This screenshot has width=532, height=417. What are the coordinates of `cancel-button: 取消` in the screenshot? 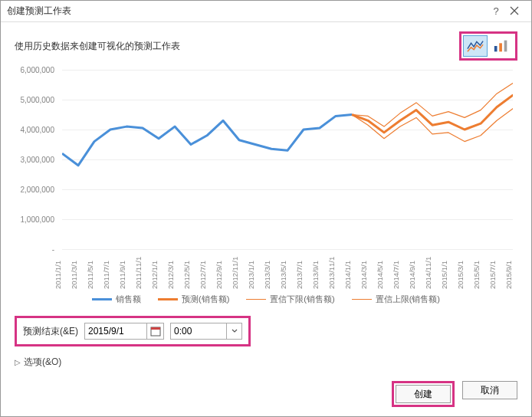 It's located at (490, 390).